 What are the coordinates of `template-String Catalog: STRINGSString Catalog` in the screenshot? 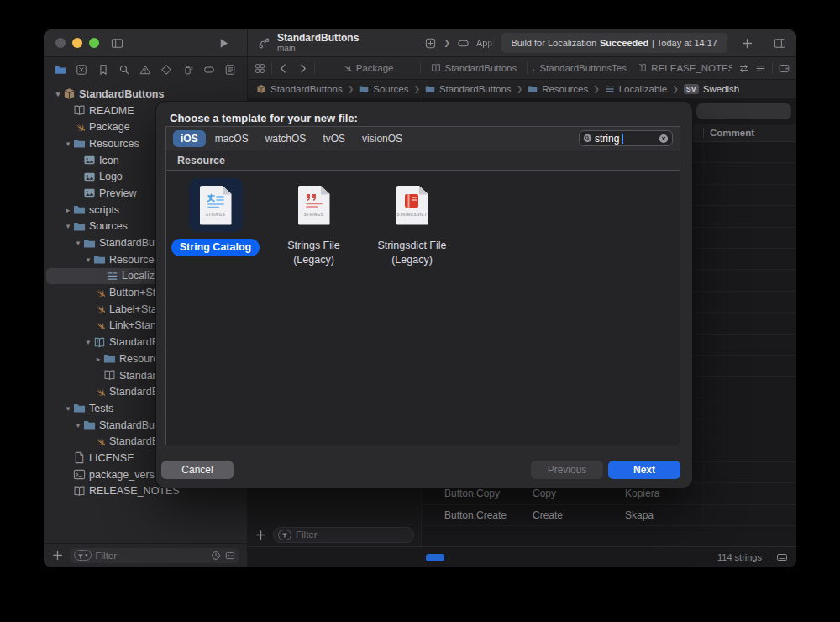 It's located at (215, 217).